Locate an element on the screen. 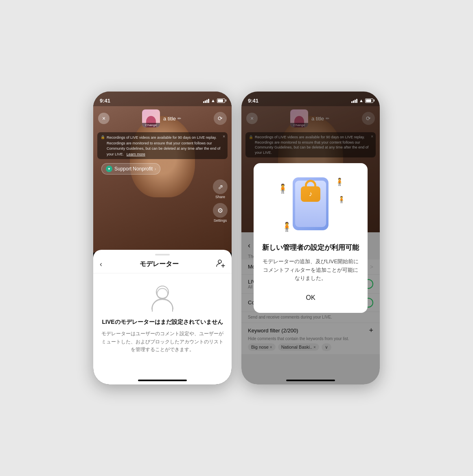 This screenshot has height=476, width=473. add-person-icon is located at coordinates (221, 263).